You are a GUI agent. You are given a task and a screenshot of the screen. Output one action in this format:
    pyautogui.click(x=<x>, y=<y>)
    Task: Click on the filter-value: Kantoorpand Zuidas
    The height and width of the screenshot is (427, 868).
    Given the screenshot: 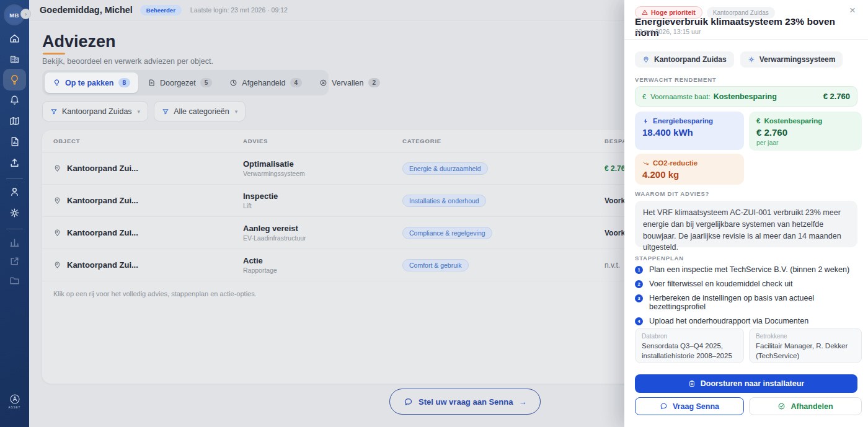 What is the action you would take?
    pyautogui.click(x=97, y=112)
    